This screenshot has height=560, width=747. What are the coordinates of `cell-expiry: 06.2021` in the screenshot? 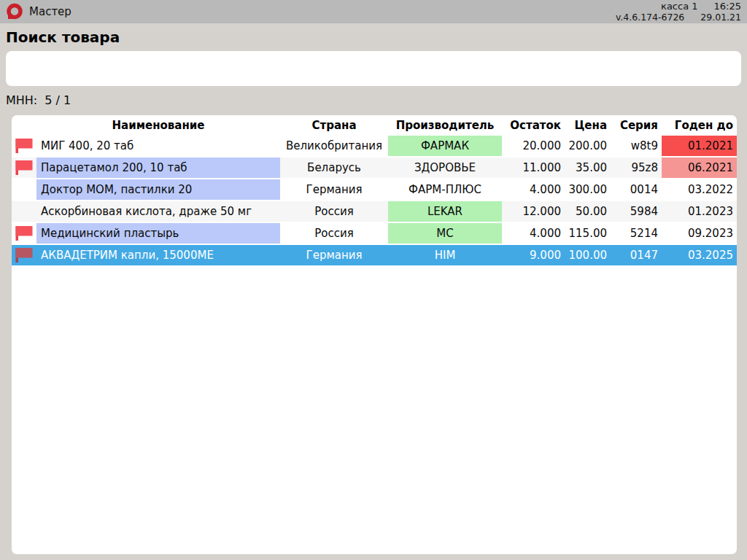 It's located at (699, 168).